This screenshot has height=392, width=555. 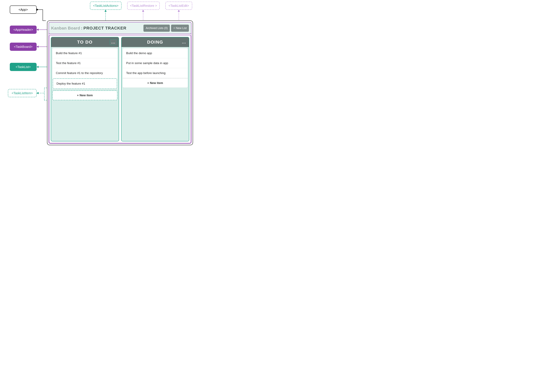 What do you see at coordinates (120, 83) in the screenshot?
I see `app-frame: Kanban Board : PROJECT TRACKER Archived …` at bounding box center [120, 83].